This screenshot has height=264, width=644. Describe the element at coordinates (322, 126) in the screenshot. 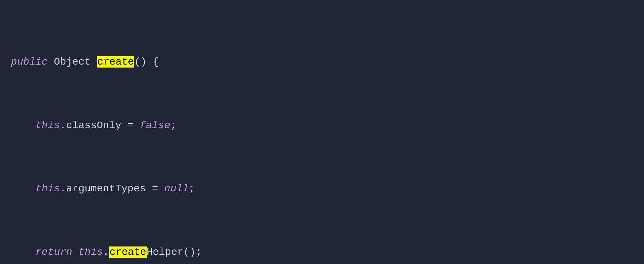

I see `code-line-2: this.classOnly = false;` at that location.